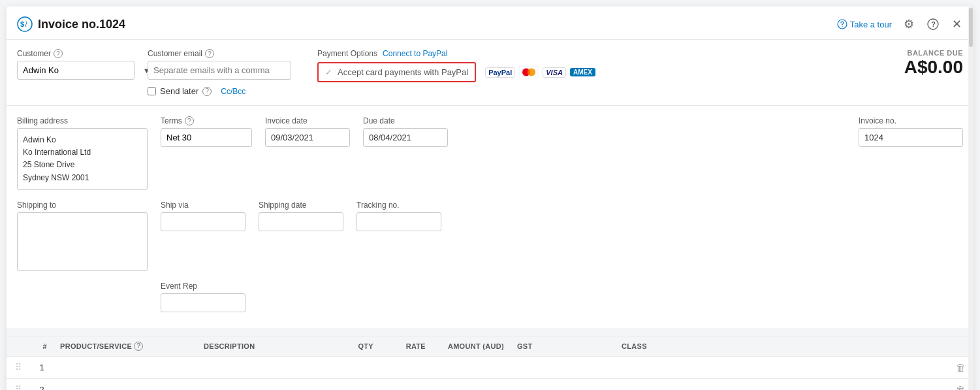  Describe the element at coordinates (554, 73) in the screenshot. I see `visa-logo: VISA` at that location.